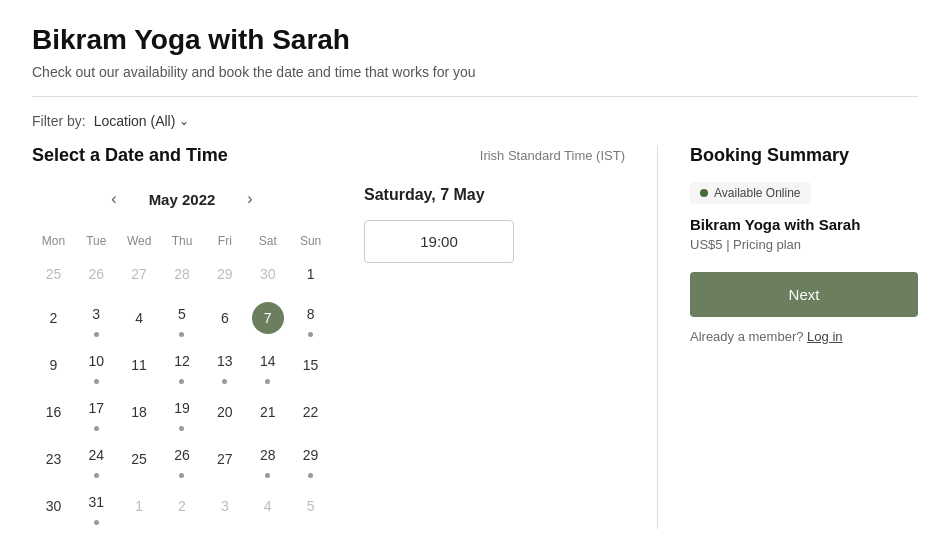 This screenshot has width=950, height=541. Describe the element at coordinates (225, 361) in the screenshot. I see `day-number: 13` at that location.